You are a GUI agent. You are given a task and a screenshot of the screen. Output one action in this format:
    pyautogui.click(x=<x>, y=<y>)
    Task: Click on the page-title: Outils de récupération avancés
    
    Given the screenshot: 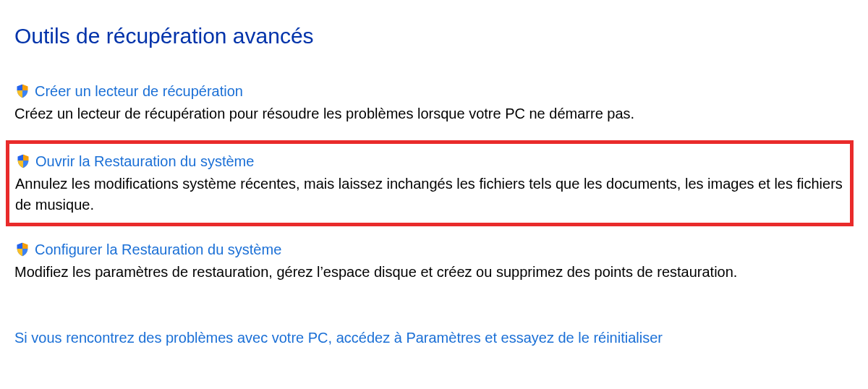 What is the action you would take?
    pyautogui.click(x=434, y=36)
    